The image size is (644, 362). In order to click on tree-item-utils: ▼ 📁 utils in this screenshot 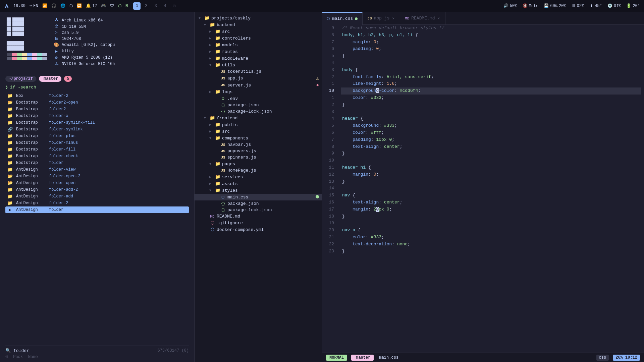, I will do `click(258, 65)`.